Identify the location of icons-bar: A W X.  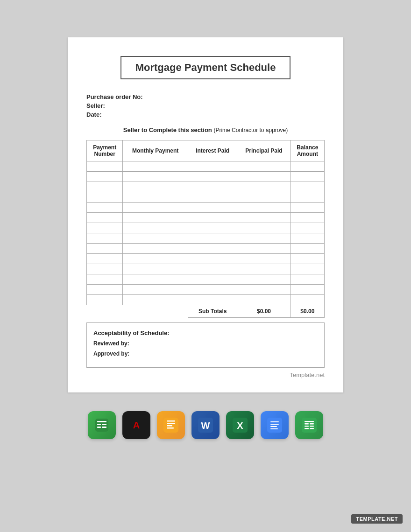
(206, 425).